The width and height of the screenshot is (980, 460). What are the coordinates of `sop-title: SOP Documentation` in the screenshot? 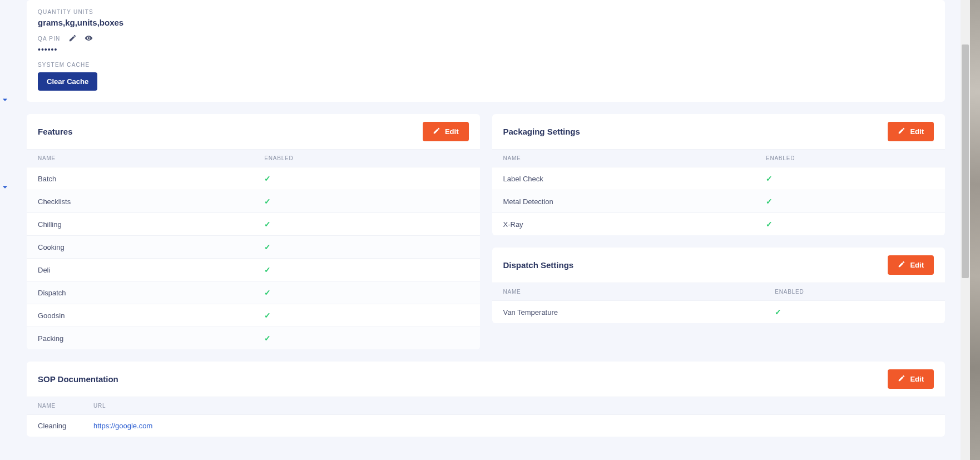 It's located at (78, 379).